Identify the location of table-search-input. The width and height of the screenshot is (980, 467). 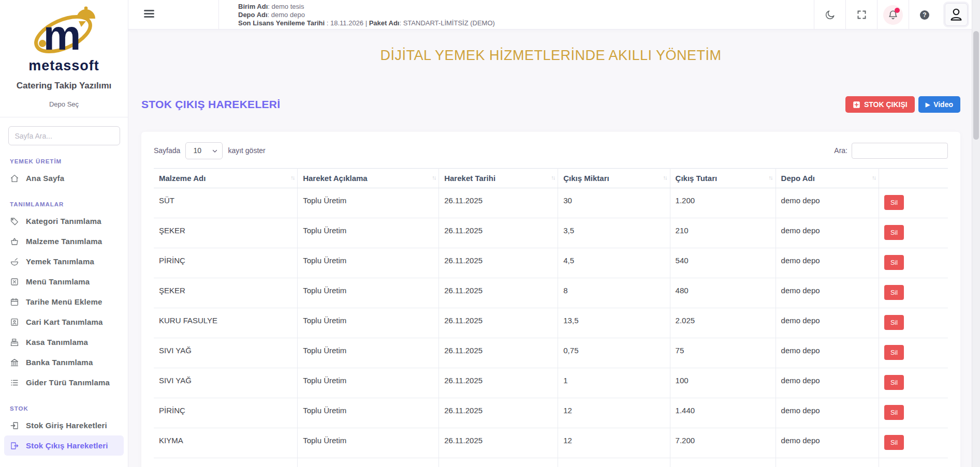
(900, 151).